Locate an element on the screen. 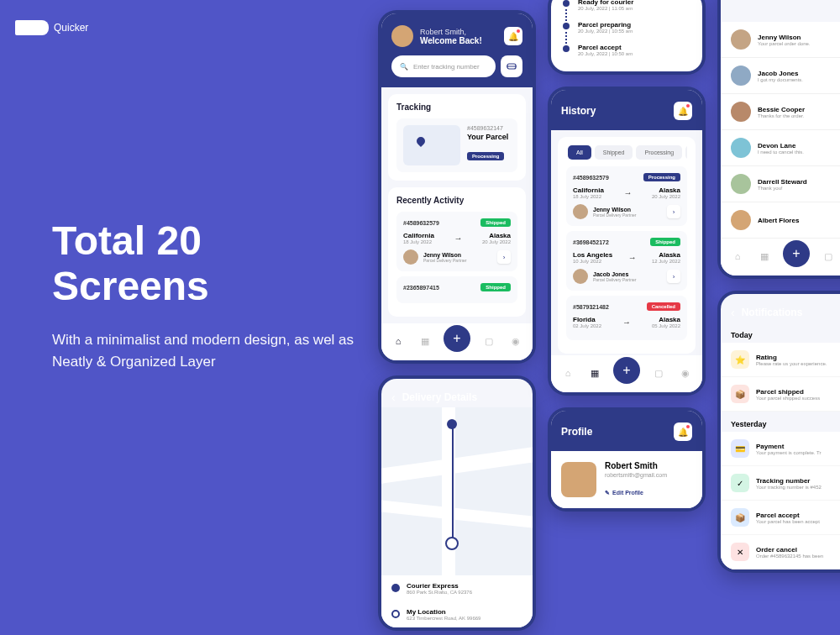 This screenshot has height=635, width=840. tab-processing: Processing is located at coordinates (659, 153).